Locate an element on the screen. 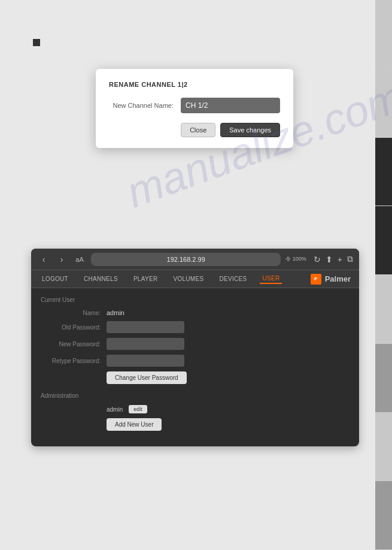 This screenshot has height=550, width=392. channel-name-input is located at coordinates (230, 105).